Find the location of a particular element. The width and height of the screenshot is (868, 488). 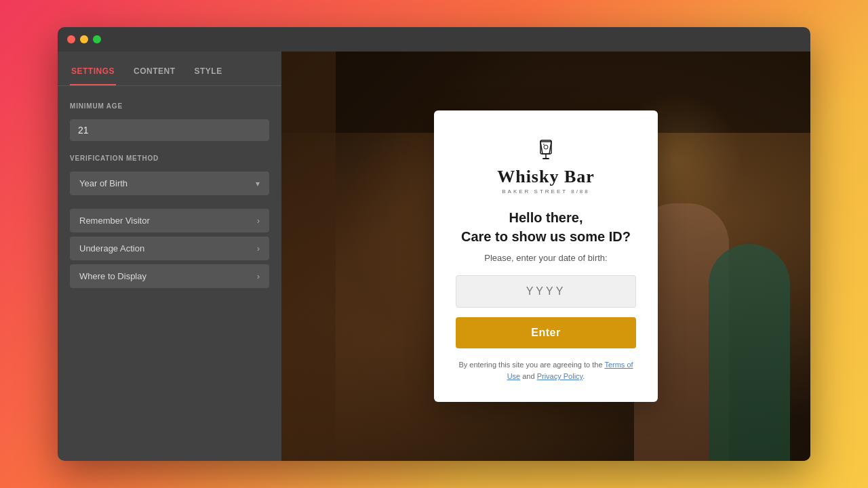

verification-method-value: Year of Birth is located at coordinates (103, 183).